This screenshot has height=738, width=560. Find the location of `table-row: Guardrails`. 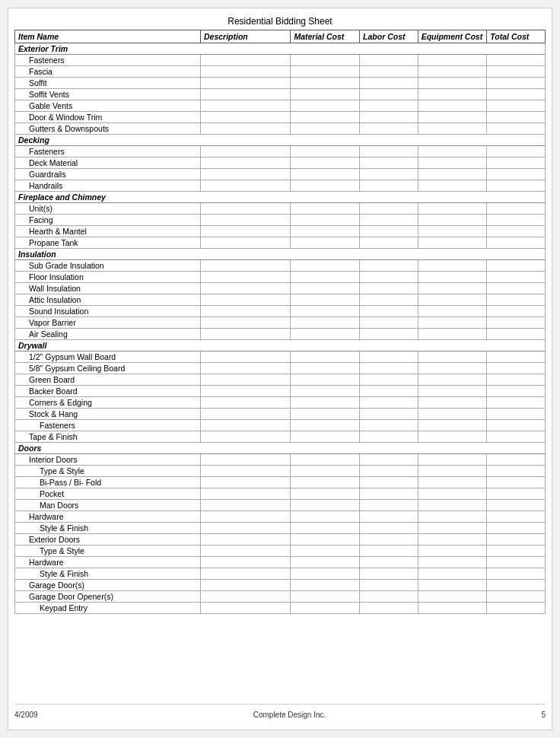

table-row: Guardrails is located at coordinates (280, 175).